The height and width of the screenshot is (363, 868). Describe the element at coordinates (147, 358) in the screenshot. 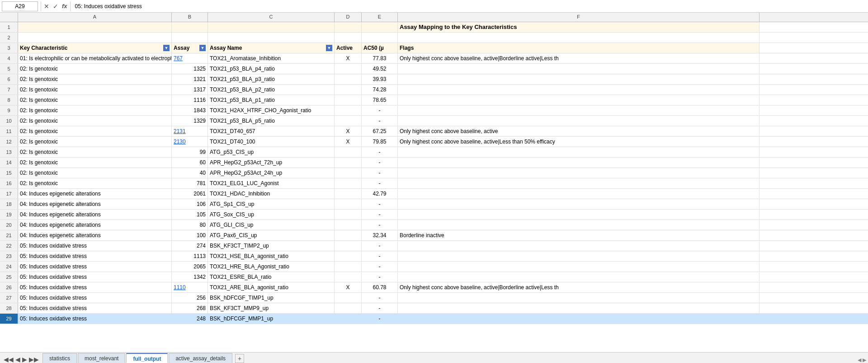

I see `sheet-tab-full_output: full_output` at that location.